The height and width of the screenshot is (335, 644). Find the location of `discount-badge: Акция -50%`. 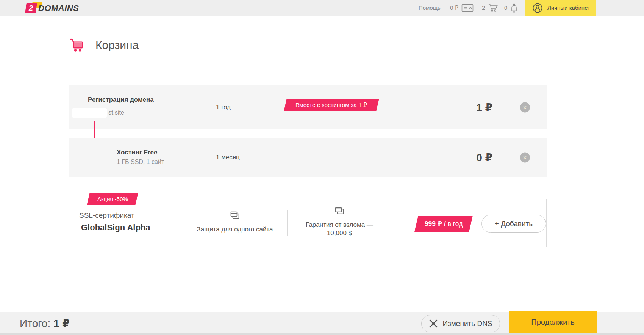

discount-badge: Акция -50% is located at coordinates (113, 199).